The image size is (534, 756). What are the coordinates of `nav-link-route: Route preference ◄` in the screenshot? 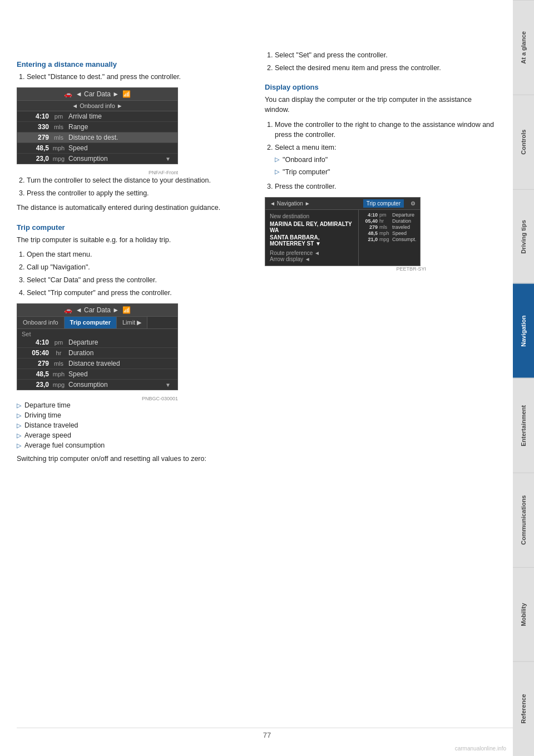 It's located at (312, 253).